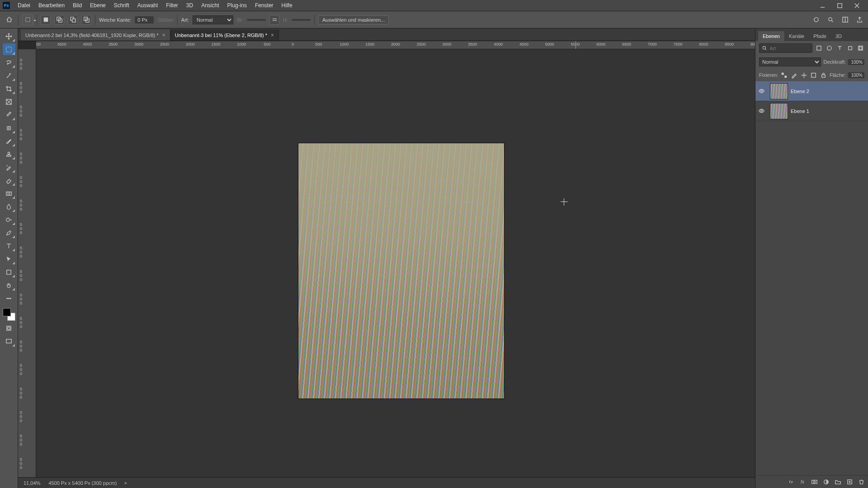 This screenshot has width=868, height=488. I want to click on gradient-tool, so click(9, 193).